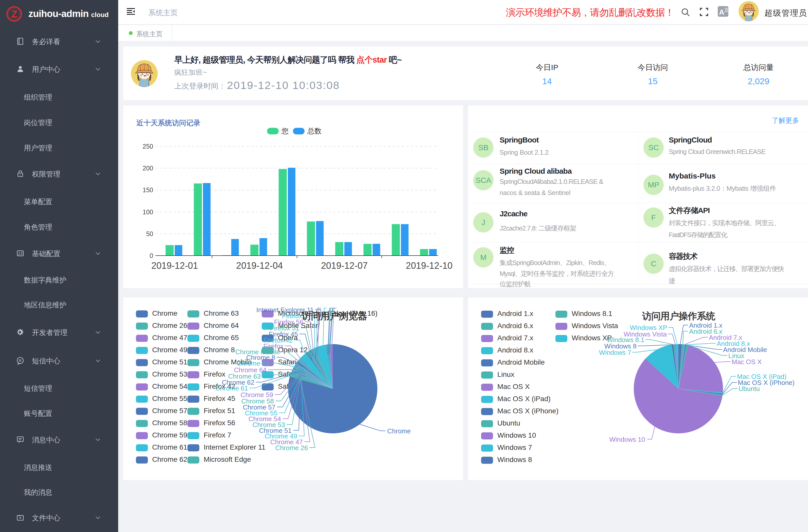 The width and height of the screenshot is (808, 532). I want to click on svg-text: Chrome 26, so click(292, 448).